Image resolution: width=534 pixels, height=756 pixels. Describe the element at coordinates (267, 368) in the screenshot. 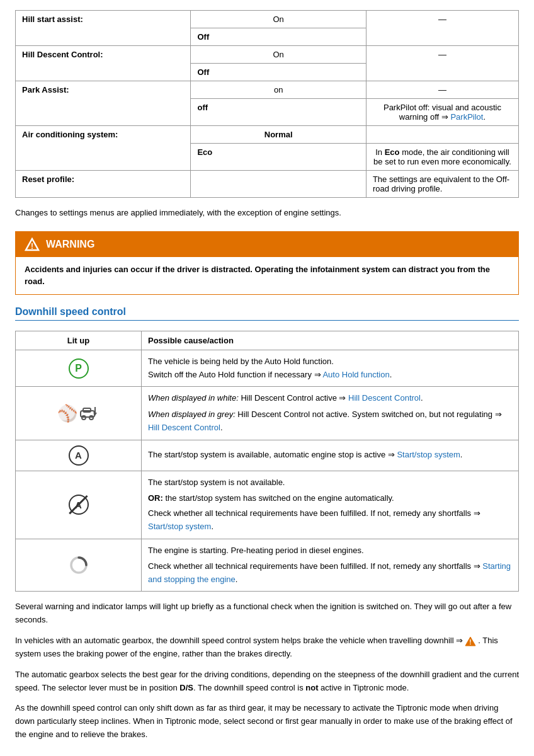

I see `table-row: P The vehicle is being held by the Auto …` at that location.